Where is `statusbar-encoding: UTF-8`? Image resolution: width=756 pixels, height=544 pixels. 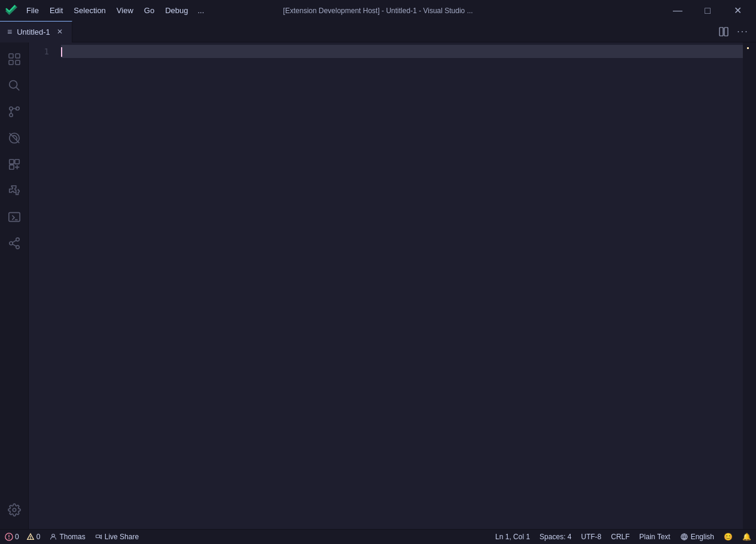
statusbar-encoding: UTF-8 is located at coordinates (591, 537).